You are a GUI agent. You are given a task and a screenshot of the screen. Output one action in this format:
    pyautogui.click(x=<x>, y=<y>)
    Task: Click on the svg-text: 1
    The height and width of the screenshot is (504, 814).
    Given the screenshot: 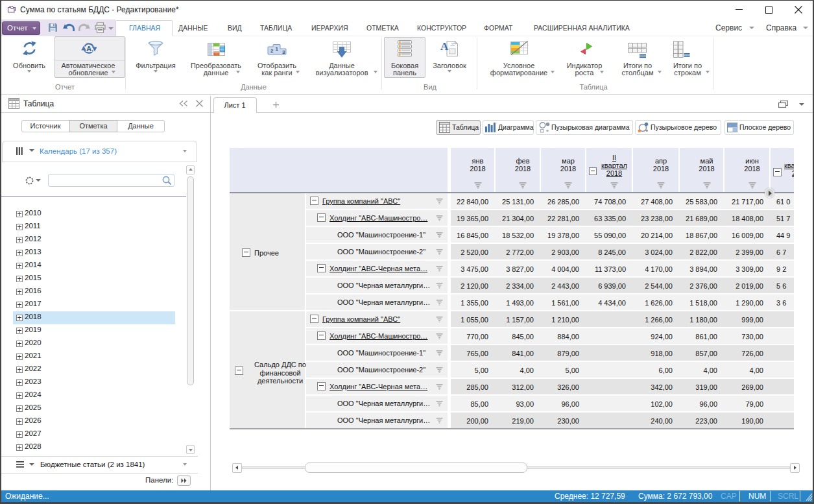 What is the action you would take?
    pyautogui.click(x=278, y=49)
    